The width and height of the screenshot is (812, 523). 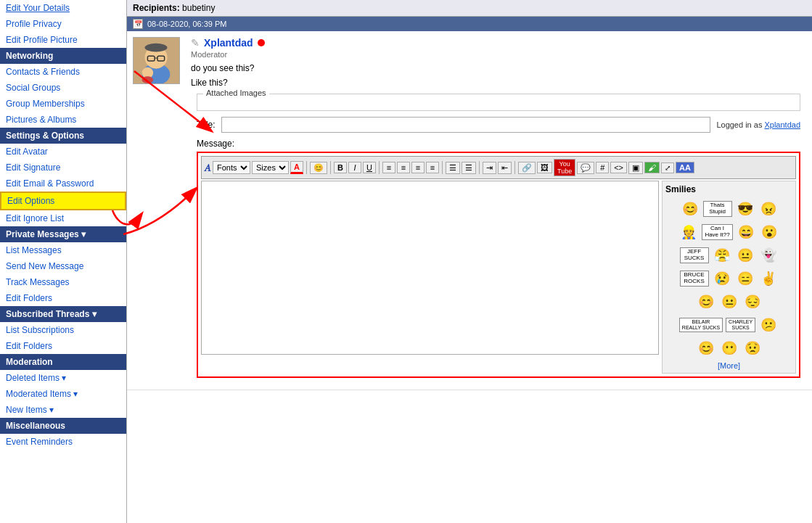 What do you see at coordinates (63, 8) in the screenshot?
I see `sidebar-item-edit-your-details: Edit Your Details` at bounding box center [63, 8].